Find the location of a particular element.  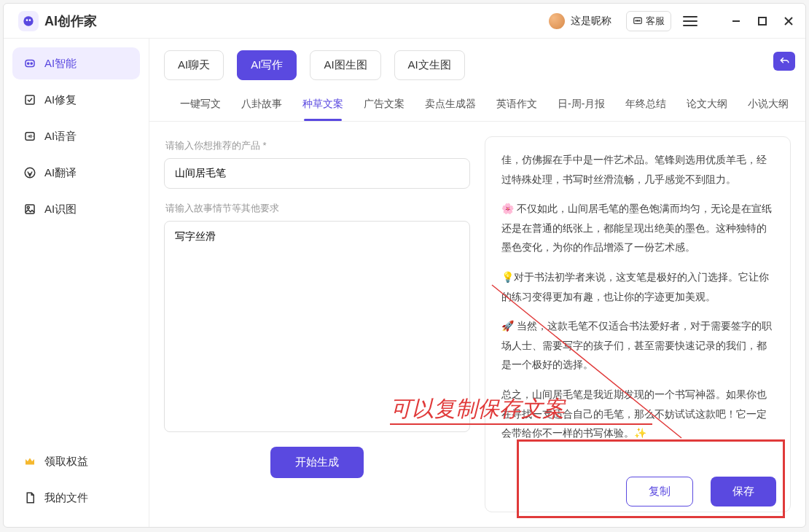

primary-tabs: AI聊天 AI写作 AI图生图 AI文生图 is located at coordinates (477, 63).